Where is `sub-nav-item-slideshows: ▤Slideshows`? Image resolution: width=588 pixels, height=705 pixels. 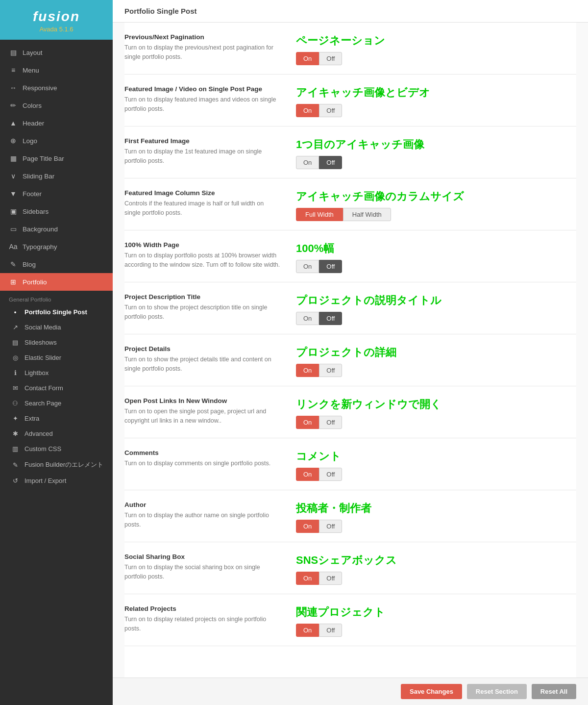
sub-nav-item-slideshows: ▤Slideshows is located at coordinates (56, 342).